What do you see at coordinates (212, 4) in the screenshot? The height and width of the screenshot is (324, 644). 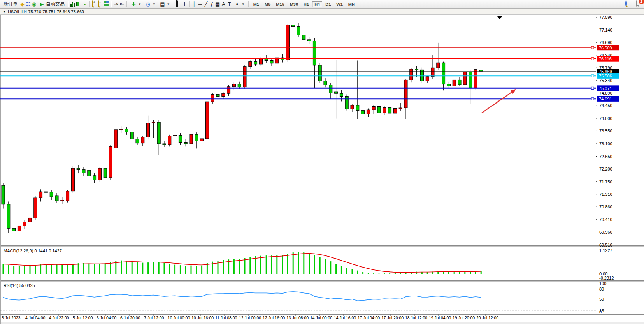 I see `fibonacci-tool-icon: ƒ` at bounding box center [212, 4].